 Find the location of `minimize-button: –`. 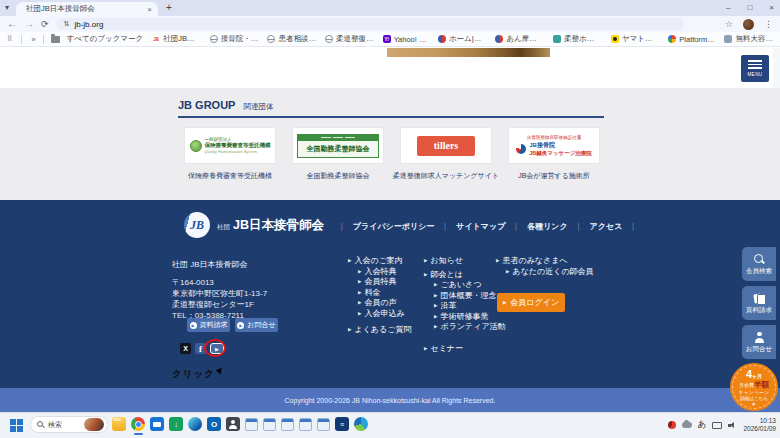

minimize-button: – is located at coordinates (728, 8).